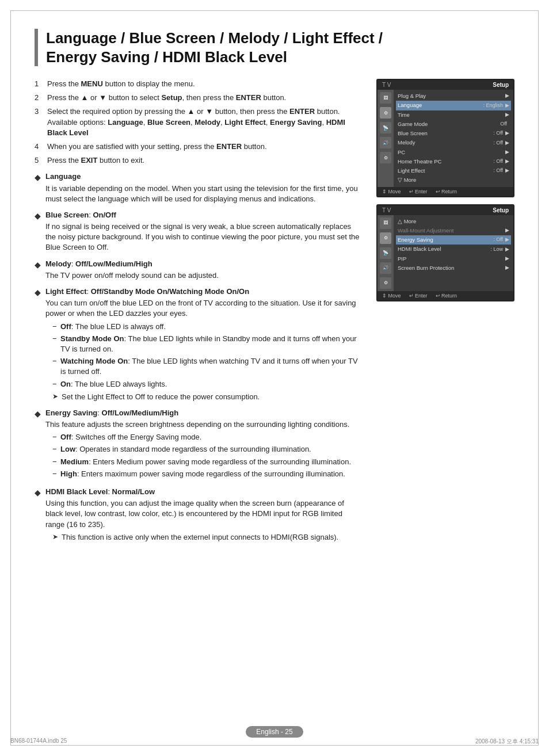 Image resolution: width=549 pixels, height=756 pixels. Describe the element at coordinates (493, 106) in the screenshot. I see `menu-item-value: : English` at that location.